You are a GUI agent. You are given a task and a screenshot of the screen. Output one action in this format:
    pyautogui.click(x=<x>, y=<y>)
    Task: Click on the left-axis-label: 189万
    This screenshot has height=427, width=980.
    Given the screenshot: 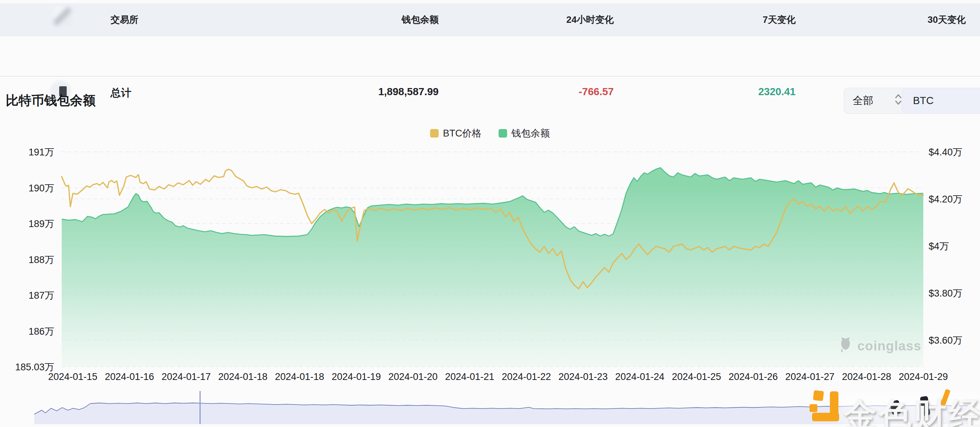 What is the action you would take?
    pyautogui.click(x=27, y=224)
    